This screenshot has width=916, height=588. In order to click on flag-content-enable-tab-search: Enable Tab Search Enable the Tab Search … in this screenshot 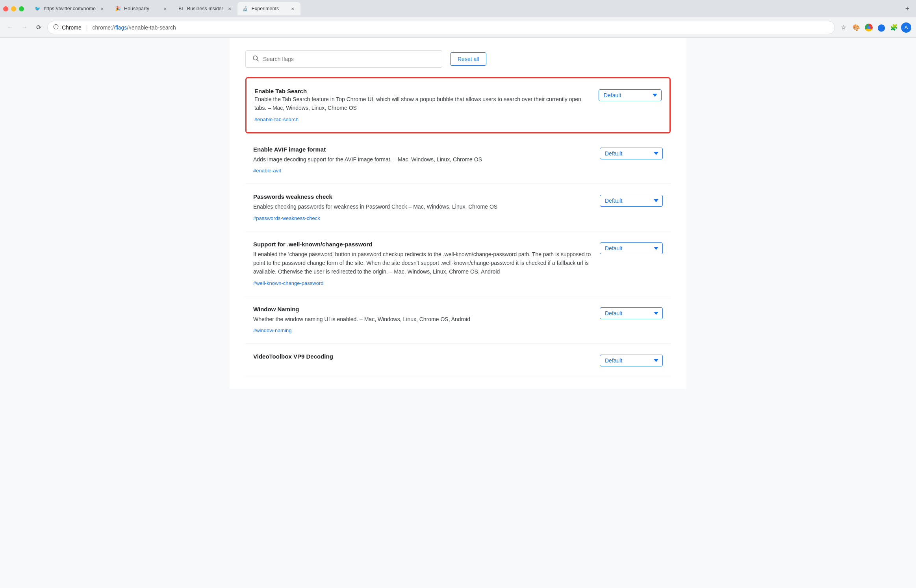, I will do `click(423, 105)`.